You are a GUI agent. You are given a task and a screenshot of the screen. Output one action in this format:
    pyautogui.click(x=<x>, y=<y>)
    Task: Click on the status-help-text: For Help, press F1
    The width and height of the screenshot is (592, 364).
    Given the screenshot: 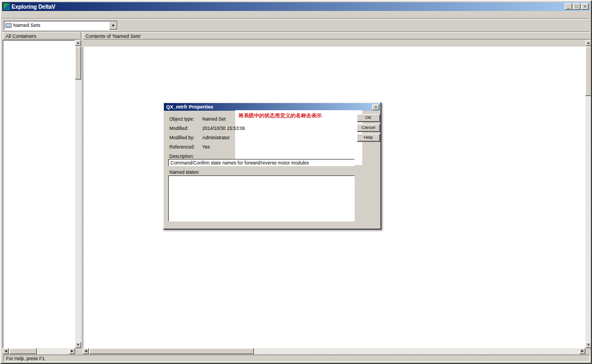 What is the action you would take?
    pyautogui.click(x=297, y=359)
    